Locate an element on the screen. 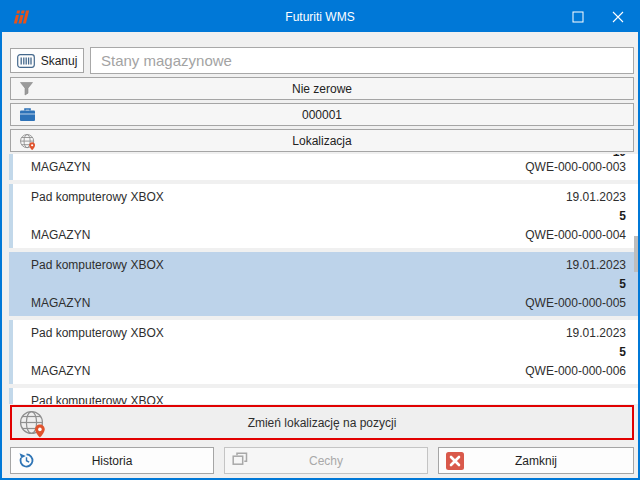 This screenshot has width=640, height=480. row-line-location: MAGAZYNQWE-000-000-005 is located at coordinates (328, 303).